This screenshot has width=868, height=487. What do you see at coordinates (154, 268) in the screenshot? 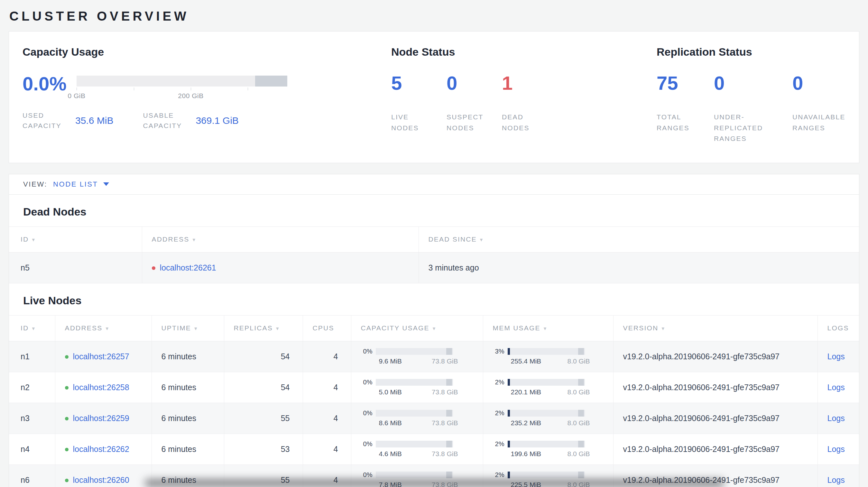
I see `dead-status-dot-icon` at bounding box center [154, 268].